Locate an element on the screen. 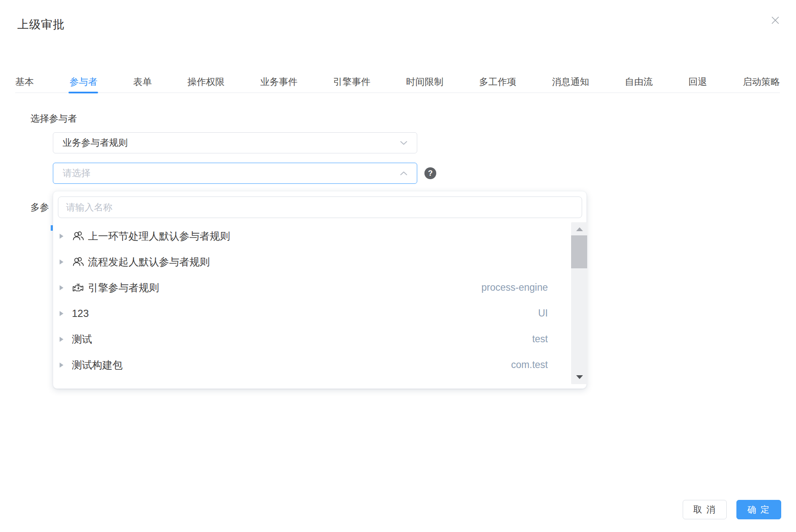 The width and height of the screenshot is (796, 532). tree-node-row: 流程发起人默认参与者规则 is located at coordinates (320, 262).